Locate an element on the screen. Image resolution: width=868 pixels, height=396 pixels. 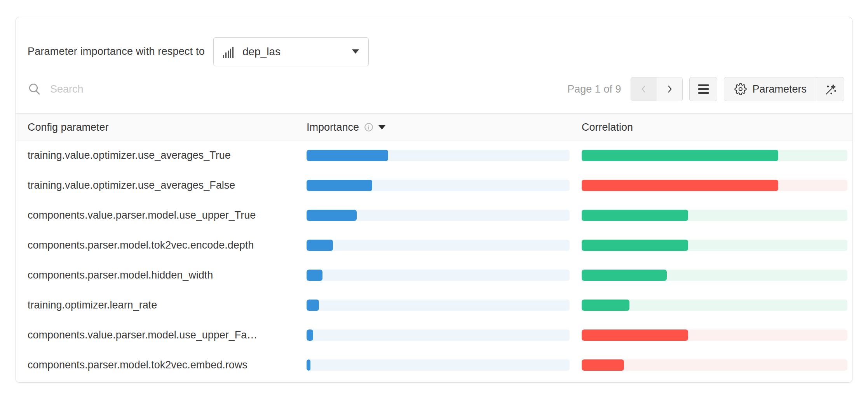
panel-header: Parameter importance with respect to dep… is located at coordinates (434, 51).